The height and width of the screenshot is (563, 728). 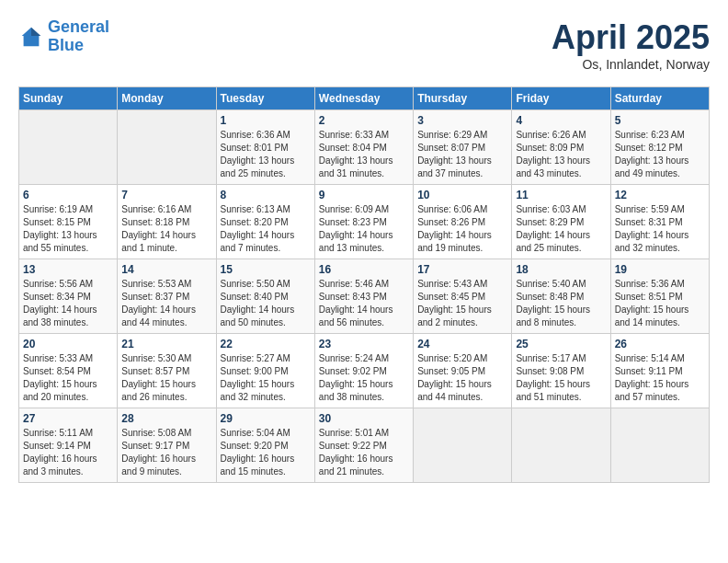 I want to click on day-number: 17, so click(x=462, y=270).